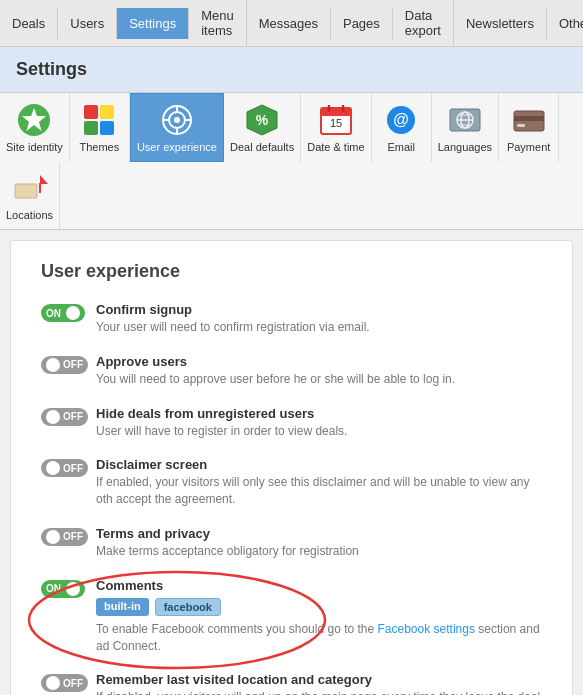  What do you see at coordinates (362, 24) in the screenshot?
I see `nav-pages: Pages` at bounding box center [362, 24].